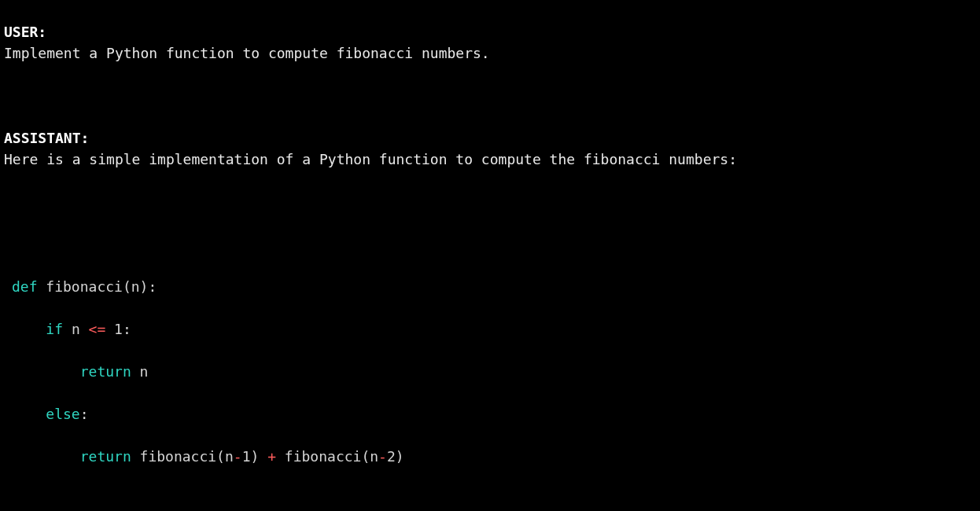 Image resolution: width=980 pixels, height=511 pixels. I want to click on code-line-else: else:, so click(490, 414).